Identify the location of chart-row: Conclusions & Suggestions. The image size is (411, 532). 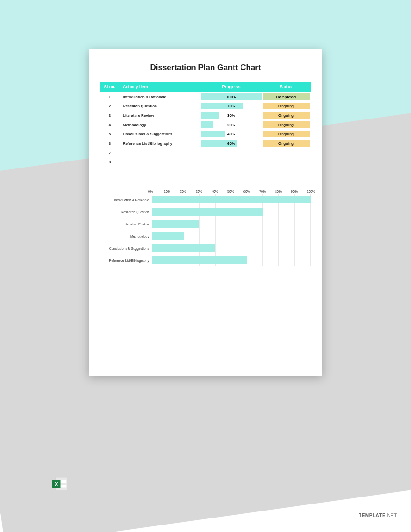
(231, 248).